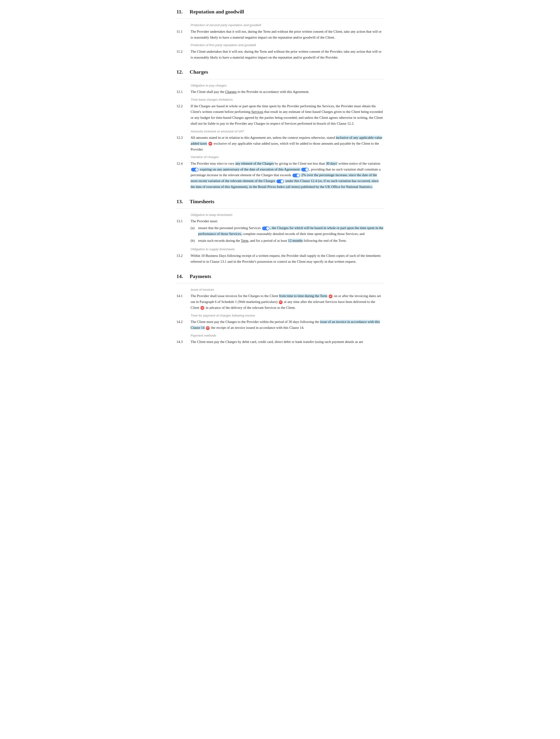 The image size is (560, 739). Describe the element at coordinates (193, 231) in the screenshot. I see `sub-list-label: (a)` at that location.